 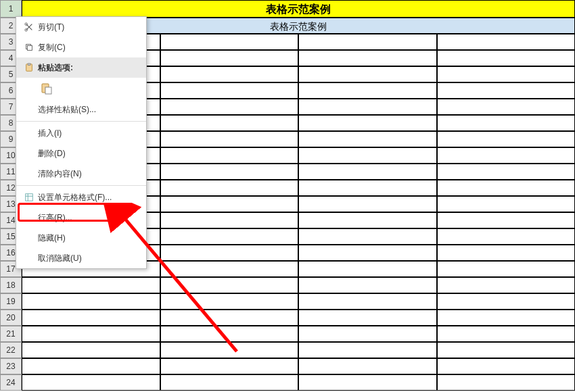 What do you see at coordinates (11, 383) in the screenshot?
I see `row-header: 24` at bounding box center [11, 383].